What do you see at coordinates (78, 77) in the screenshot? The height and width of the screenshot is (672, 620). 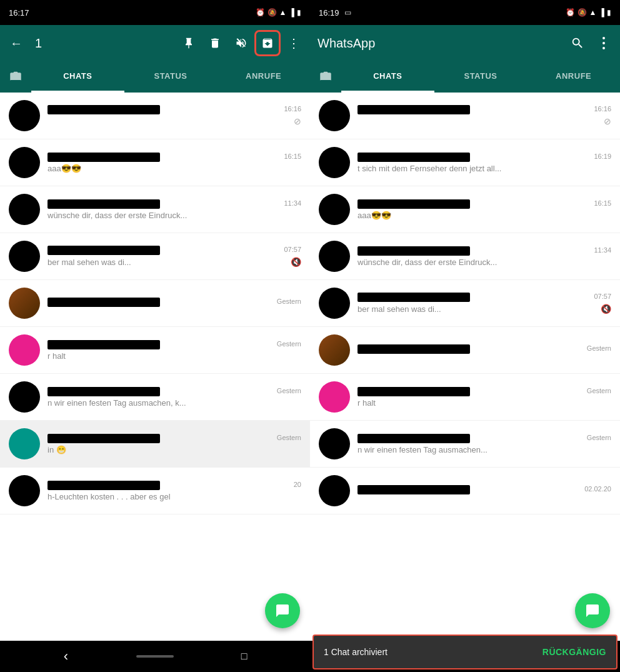 I see `left-tab-chats: CHATS` at bounding box center [78, 77].